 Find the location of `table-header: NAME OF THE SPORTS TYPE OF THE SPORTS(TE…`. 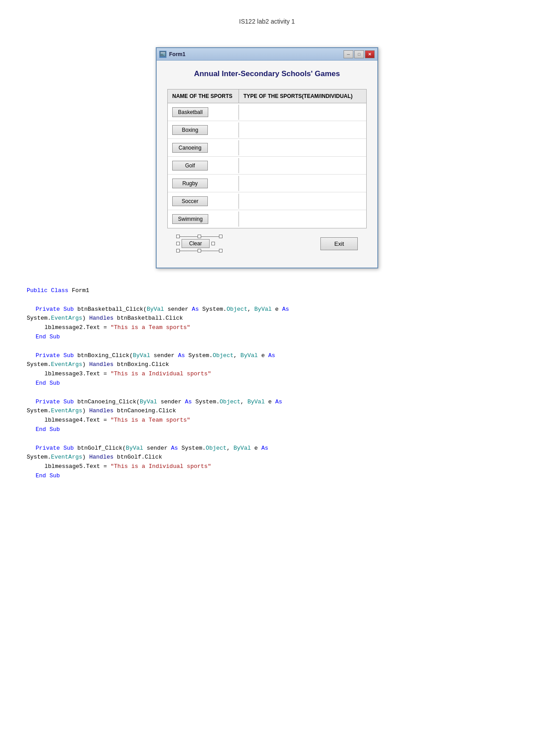

table-header: NAME OF THE SPORTS TYPE OF THE SPORTS(TE… is located at coordinates (267, 96).